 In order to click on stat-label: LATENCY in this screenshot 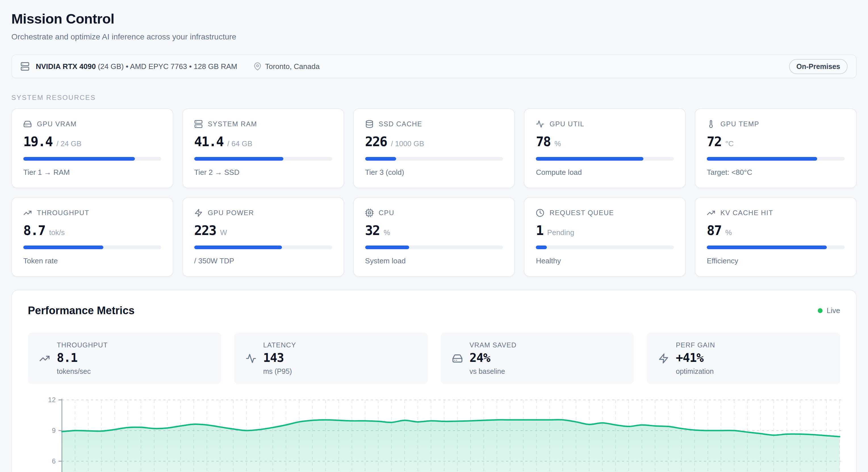, I will do `click(280, 345)`.